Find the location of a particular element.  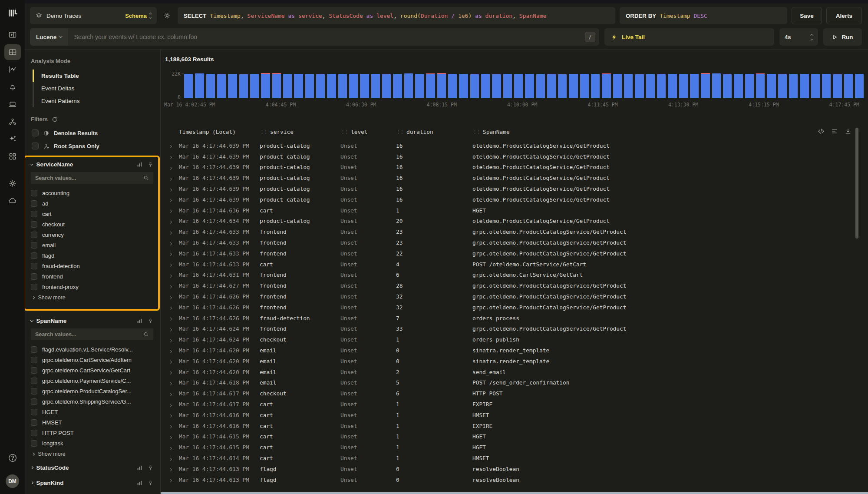

table-row: Mar 16 4:17:44.615 PM cart Unset 1 HGET is located at coordinates (516, 448).